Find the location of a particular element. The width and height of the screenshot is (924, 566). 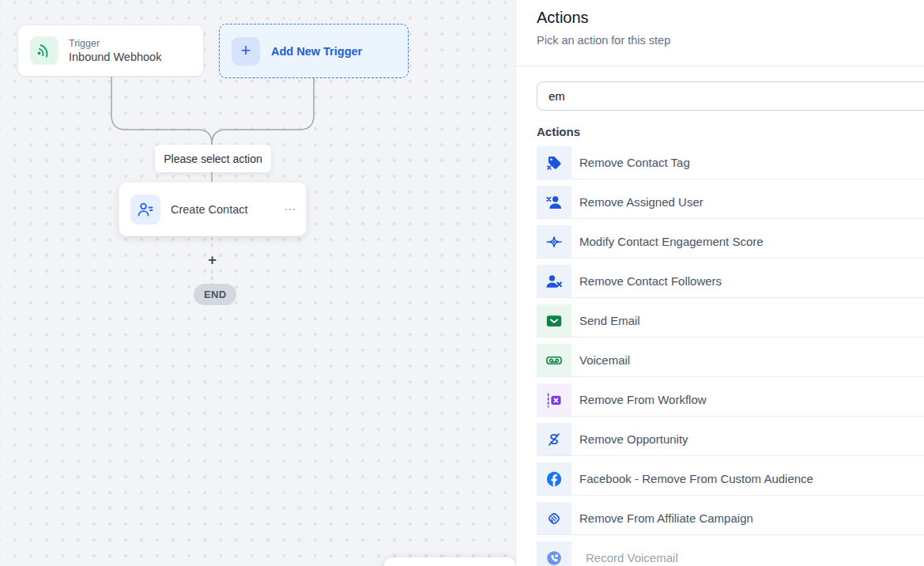

engagement-score-icon is located at coordinates (554, 242).